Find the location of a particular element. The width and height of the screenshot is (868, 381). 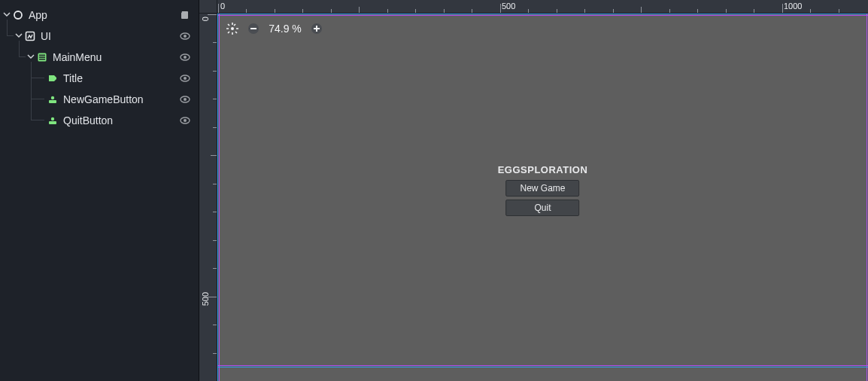

zoom-in-icon is located at coordinates (317, 29).